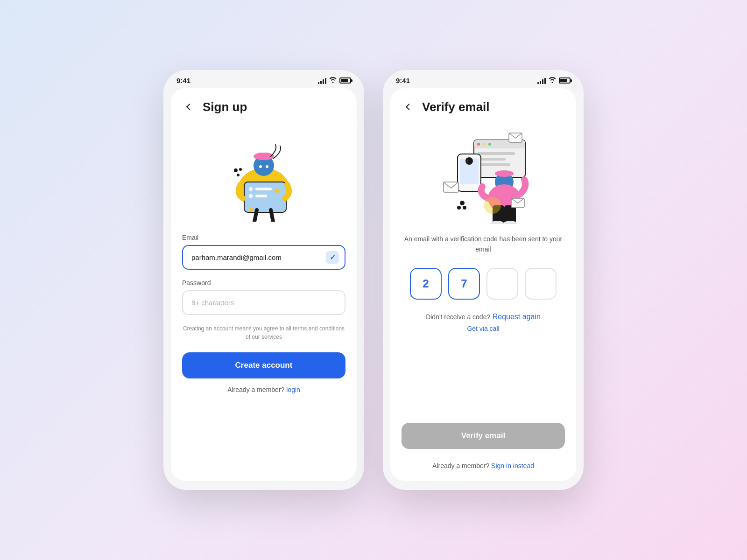 The image size is (747, 560). What do you see at coordinates (256, 390) in the screenshot?
I see `already-member-text: Already a member?` at bounding box center [256, 390].